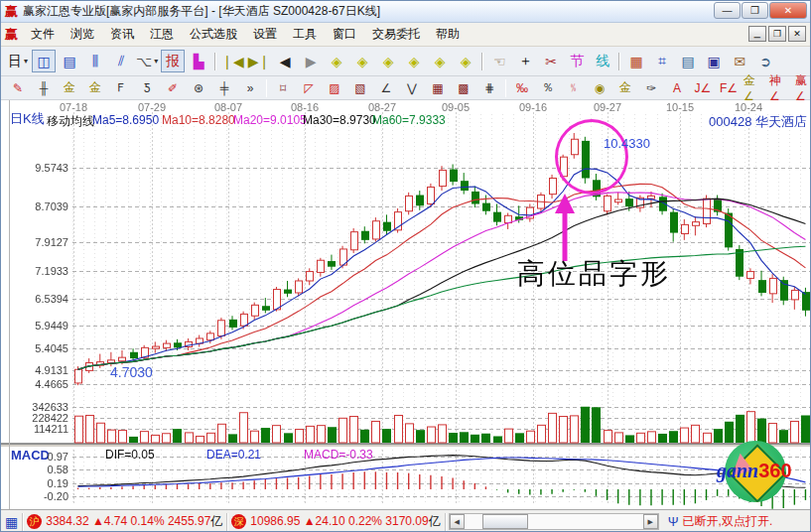 The height and width of the screenshot is (532, 811). Describe the element at coordinates (82, 34) in the screenshot. I see `menu-item-1: 浏览` at that location.